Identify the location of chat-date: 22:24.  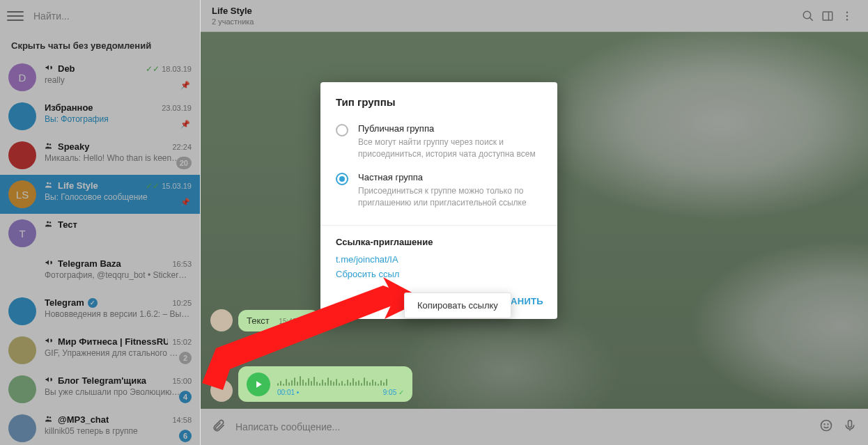
(182, 147).